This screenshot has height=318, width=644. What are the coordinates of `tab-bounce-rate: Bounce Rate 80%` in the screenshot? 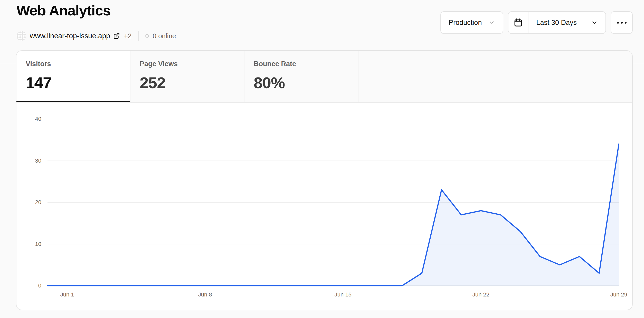 It's located at (301, 76).